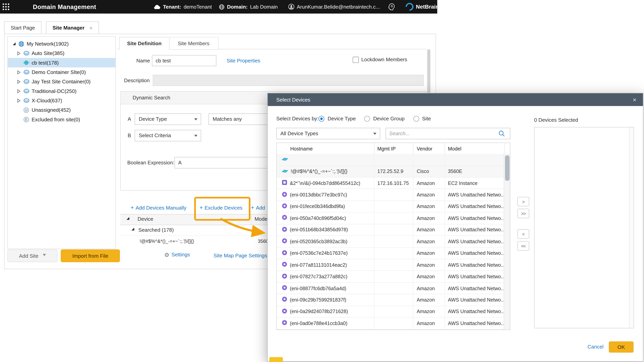 The image size is (644, 362). Describe the element at coordinates (152, 98) in the screenshot. I see `dynamic-search-title: Dynamic Search` at that location.